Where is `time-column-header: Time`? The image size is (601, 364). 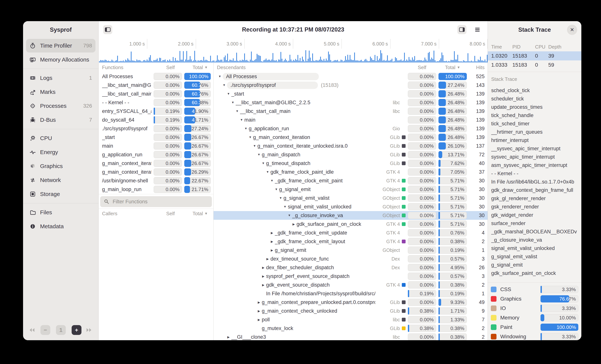 time-column-header: Time is located at coordinates (500, 47).